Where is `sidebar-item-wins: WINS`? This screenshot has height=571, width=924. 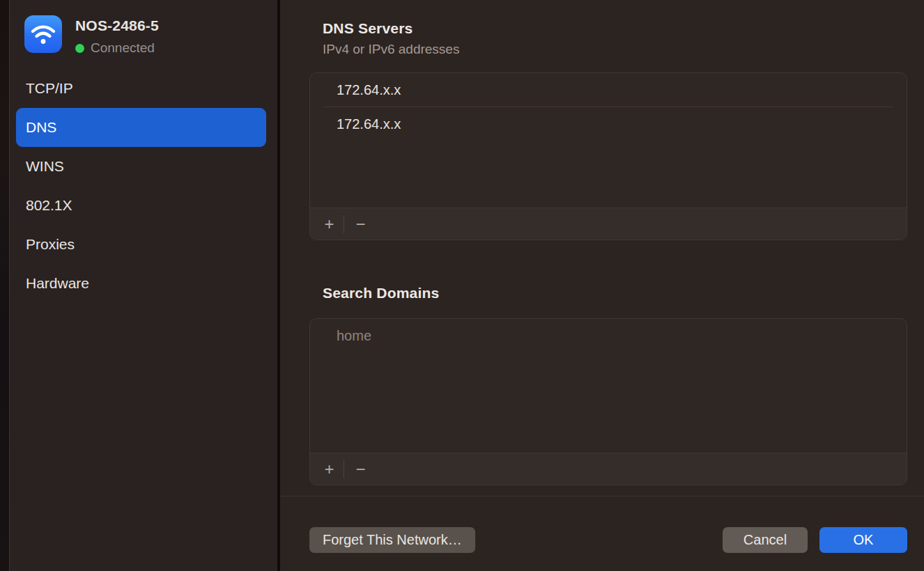
sidebar-item-wins: WINS is located at coordinates (141, 166).